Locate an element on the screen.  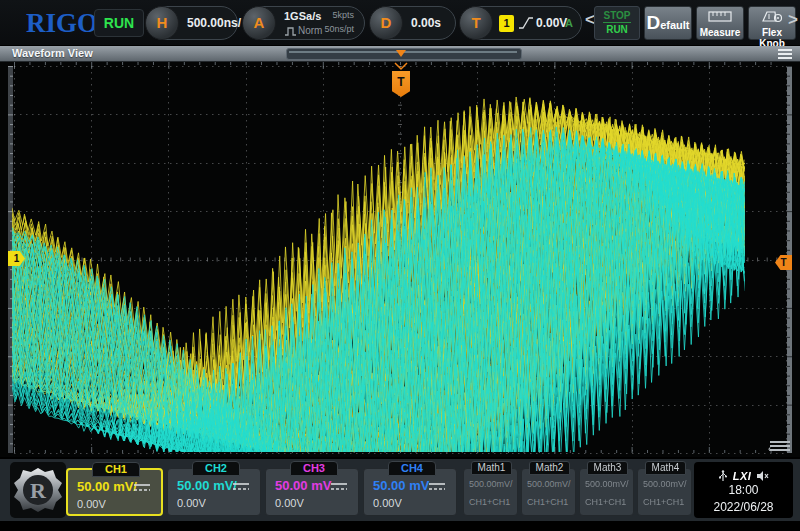
ch4-tab: CH4 is located at coordinates (412, 468).